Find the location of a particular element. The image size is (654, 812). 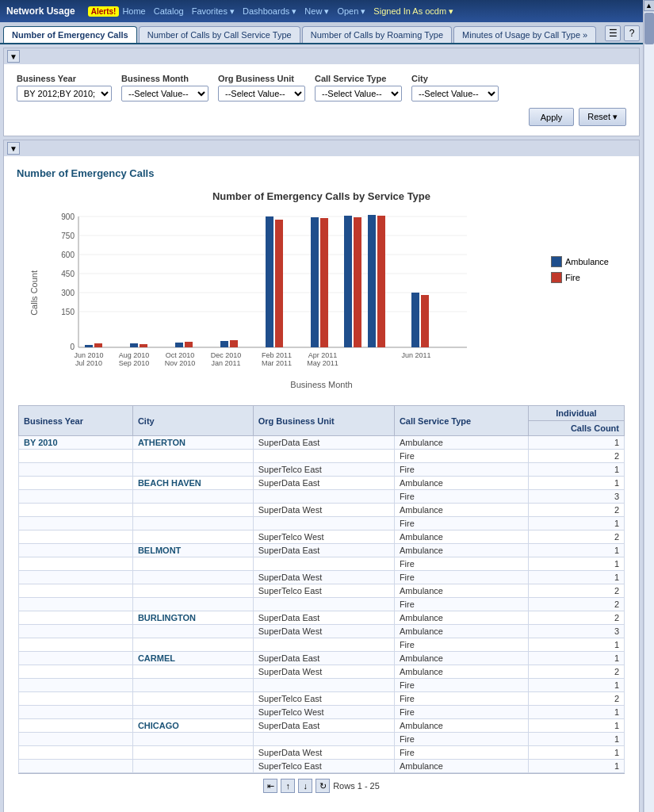

cell-org: SuperTelco West is located at coordinates (323, 538).